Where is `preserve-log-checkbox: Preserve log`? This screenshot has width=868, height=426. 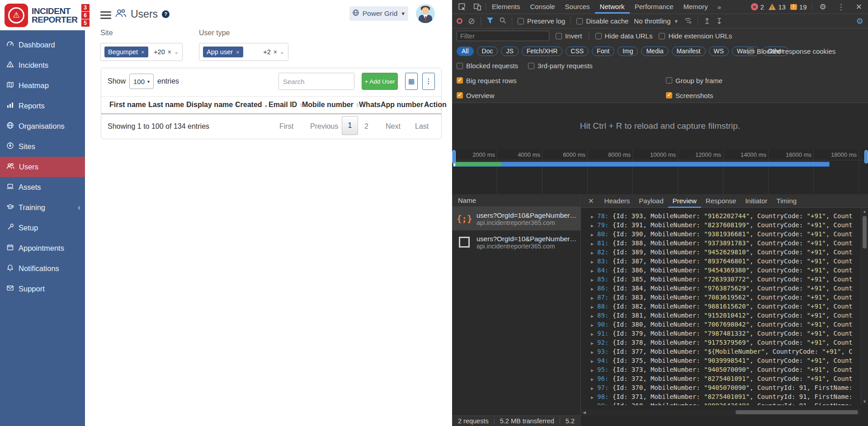
preserve-log-checkbox: Preserve log is located at coordinates (542, 21).